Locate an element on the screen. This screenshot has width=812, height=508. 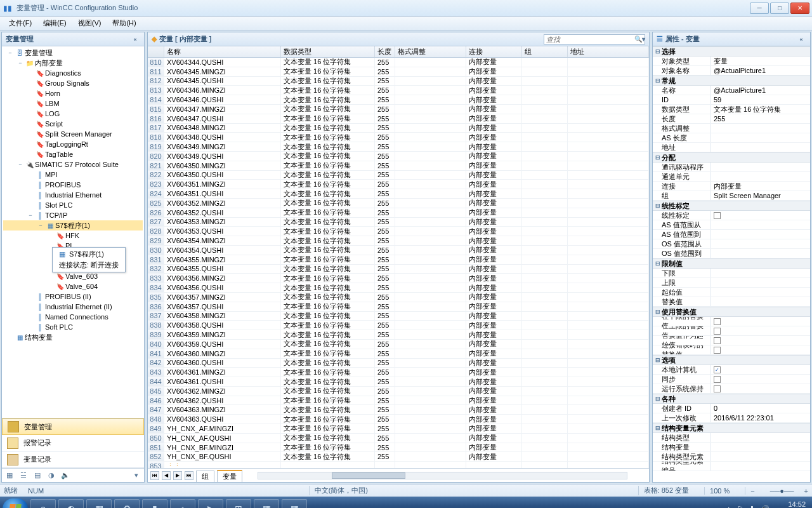
property-row: OS 值范围从 is located at coordinates (731, 244).